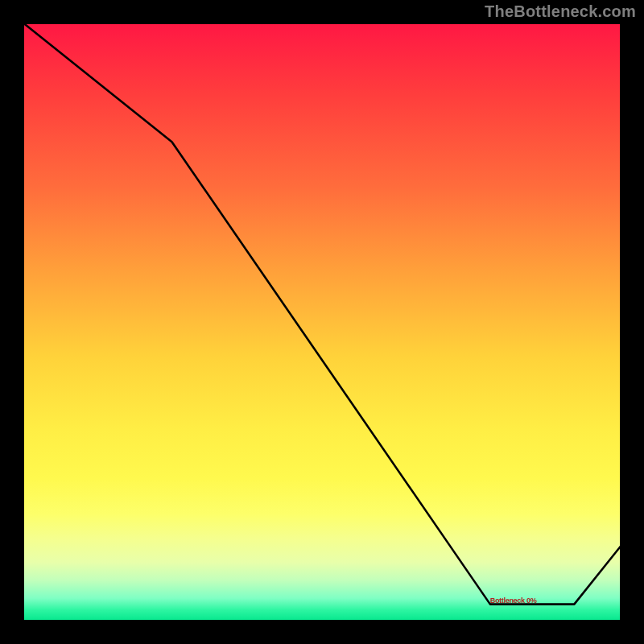 The height and width of the screenshot is (644, 644). Describe the element at coordinates (514, 601) in the screenshot. I see `annotation-label: Bottleneck 0%` at that location.